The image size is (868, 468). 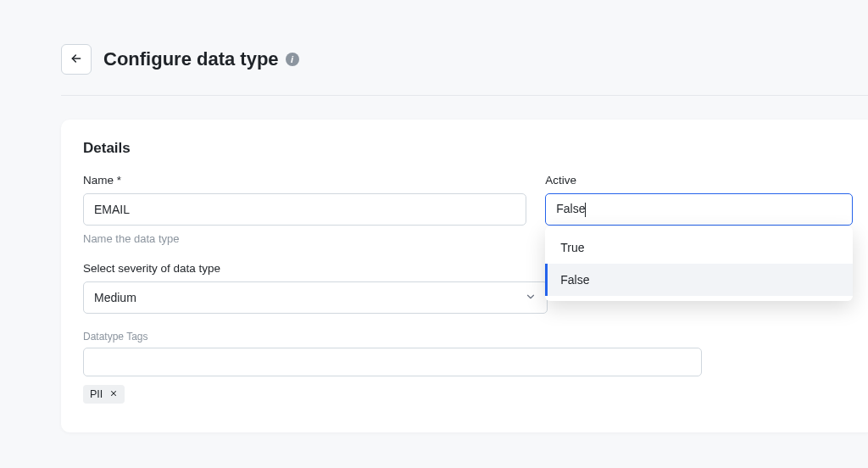 I want to click on active-combobox: False, so click(x=698, y=209).